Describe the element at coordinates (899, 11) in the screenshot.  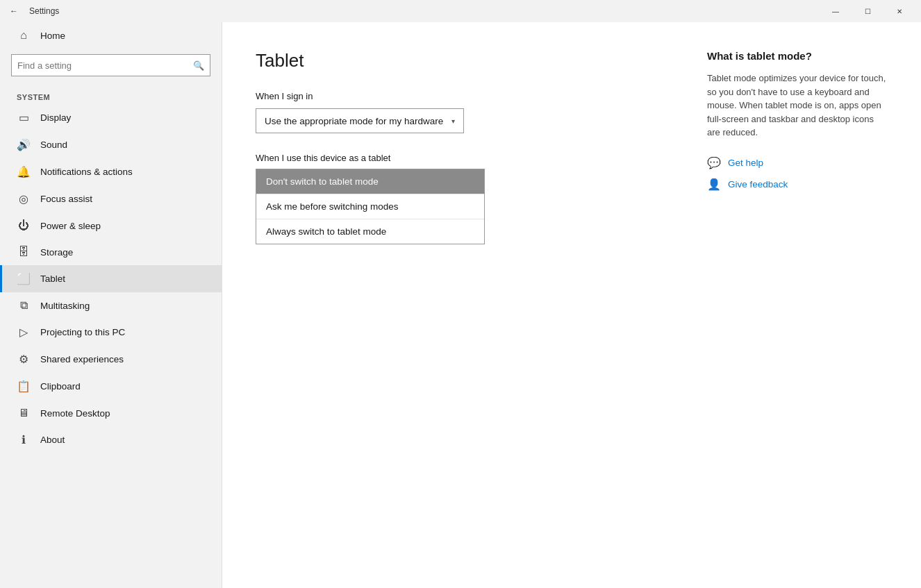
I see `close-button: ✕` at that location.